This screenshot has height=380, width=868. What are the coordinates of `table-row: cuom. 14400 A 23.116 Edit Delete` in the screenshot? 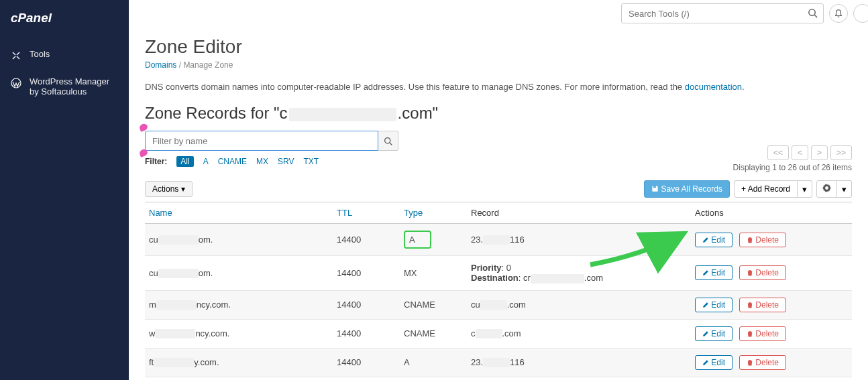 It's located at (498, 240).